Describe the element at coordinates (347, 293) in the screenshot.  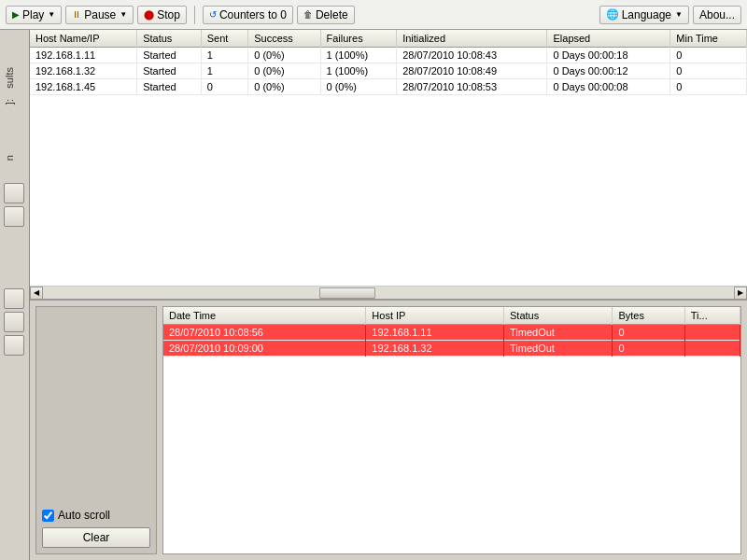
I see `scroll-thumb` at that location.